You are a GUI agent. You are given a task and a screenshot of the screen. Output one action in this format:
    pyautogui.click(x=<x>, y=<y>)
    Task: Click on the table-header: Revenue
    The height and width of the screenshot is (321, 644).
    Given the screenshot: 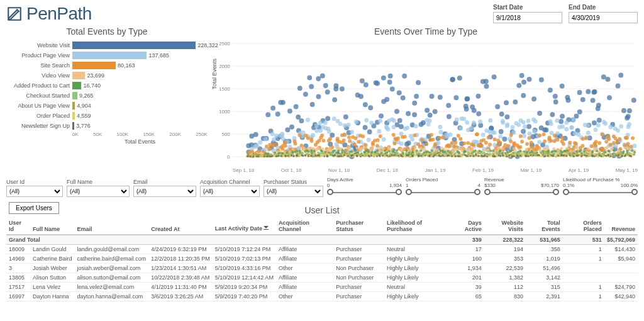 What is the action you would take?
    pyautogui.click(x=621, y=227)
    